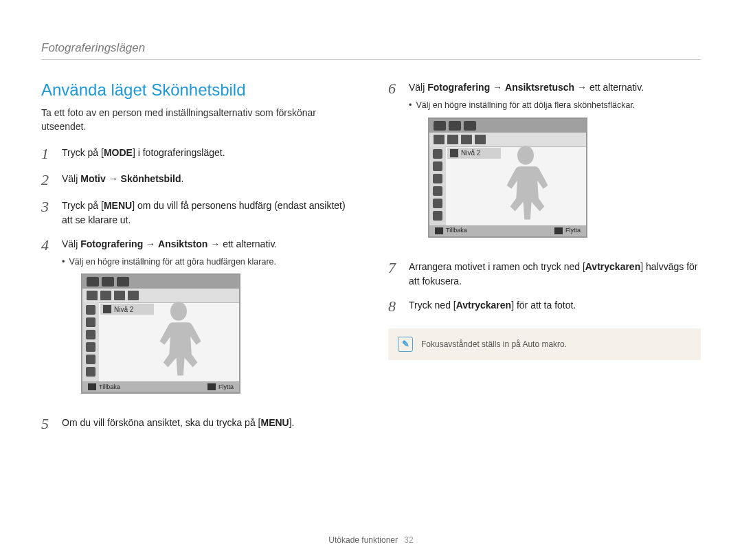 This screenshot has width=742, height=560. What do you see at coordinates (144, 153) in the screenshot?
I see `step-text: Tryck på [MODE] i fotograferingsläget.` at bounding box center [144, 153].